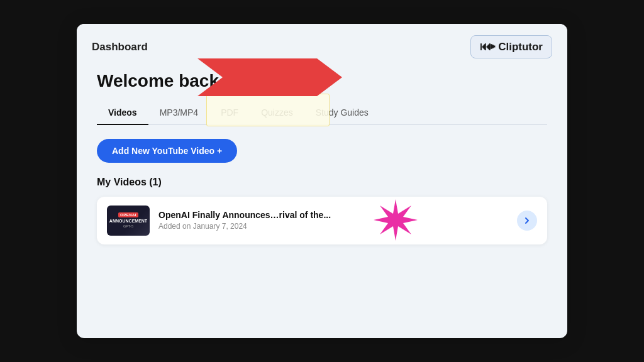 Image resolution: width=644 pixels, height=362 pixels. Describe the element at coordinates (322, 221) in the screenshot. I see `video-card: OPENAI ANNOUNCEMENT GPT-5 OpenAI Finally…` at that location.